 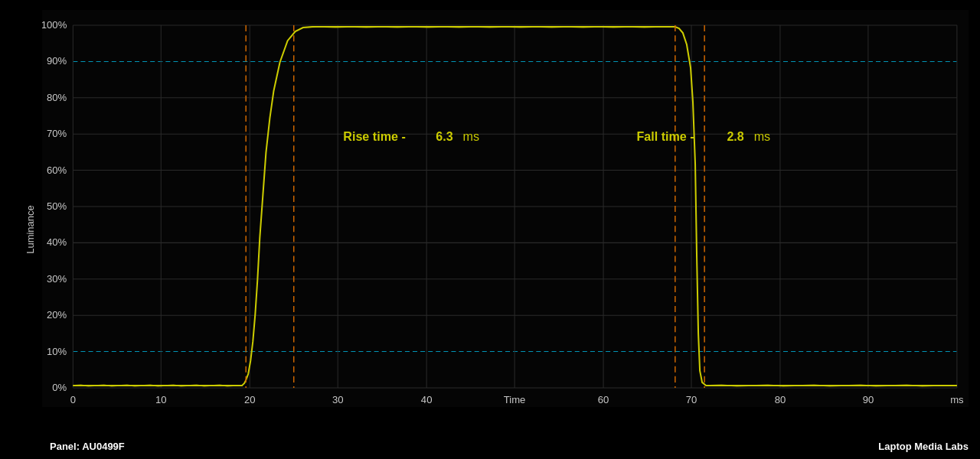 I want to click on svg-text: 30, so click(x=338, y=399).